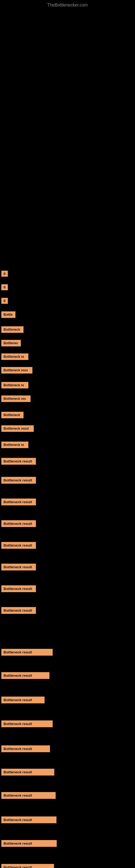  Describe the element at coordinates (28, 772) in the screenshot. I see `bottleneck-item-27: Bottleneck result` at that location.